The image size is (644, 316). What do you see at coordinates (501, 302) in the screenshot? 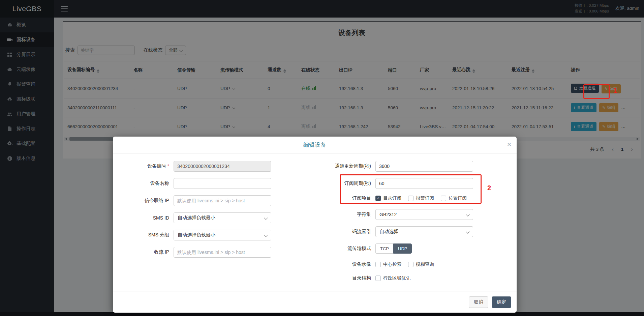
I see `confirm-button: 确定` at bounding box center [501, 302].